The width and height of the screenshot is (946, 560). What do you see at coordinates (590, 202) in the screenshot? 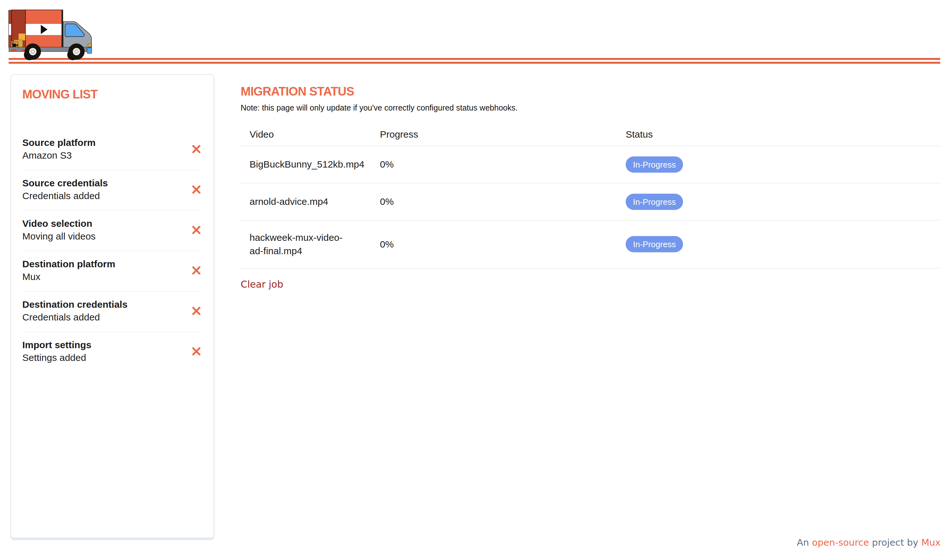
I see `table-row: arnold-advice.mp4 0% In-Progress` at bounding box center [590, 202].